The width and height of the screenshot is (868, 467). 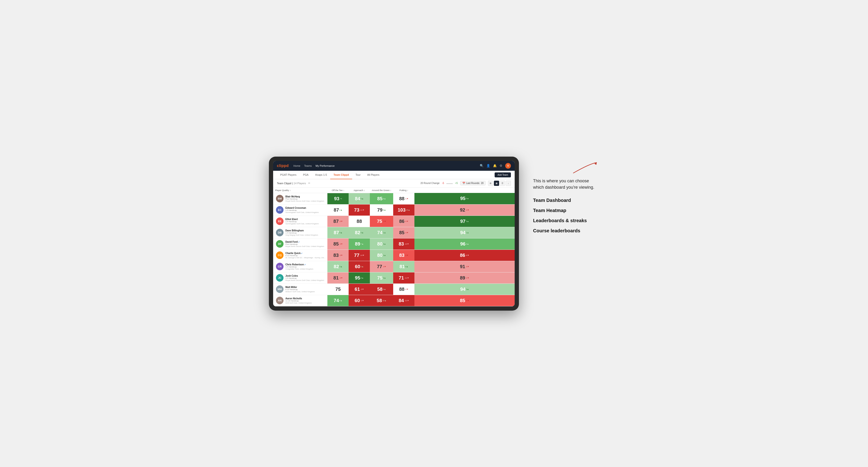 I want to click on player-name: Edward Crossman, so click(x=305, y=208).